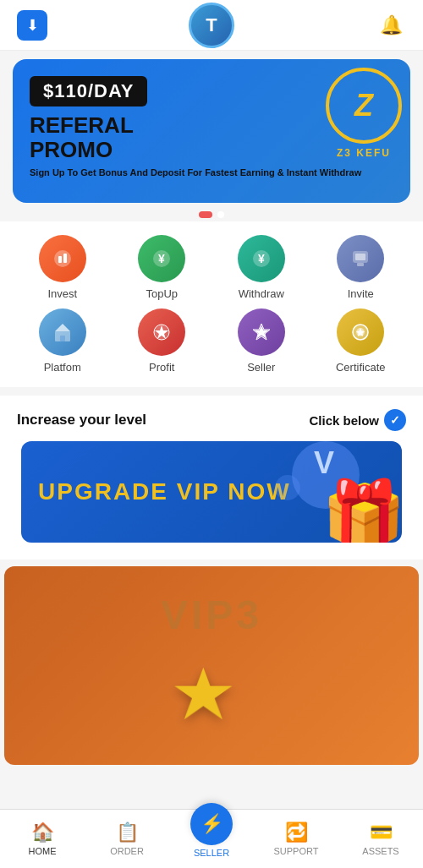 The image size is (423, 868). I want to click on order-icon: 📋, so click(127, 833).